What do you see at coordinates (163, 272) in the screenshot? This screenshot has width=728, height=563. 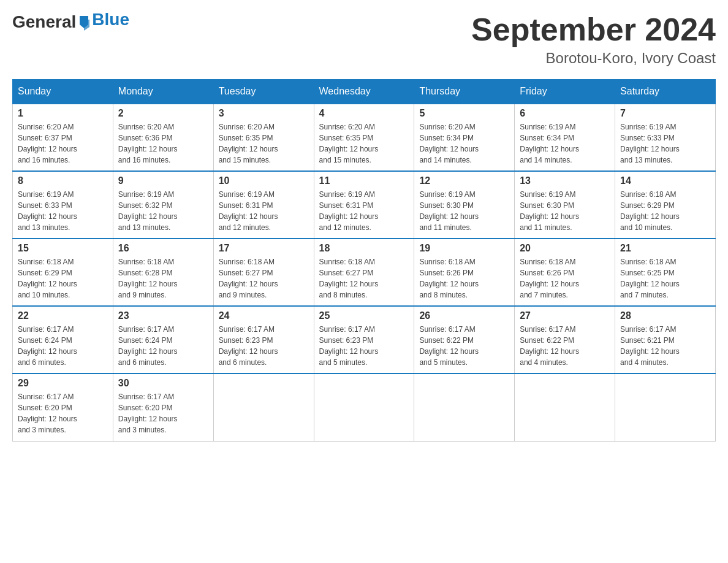 I see `calendar-cell: 16Sunrise: 6:18 AMSunset: 6:28 PMDayligh…` at bounding box center [163, 272].